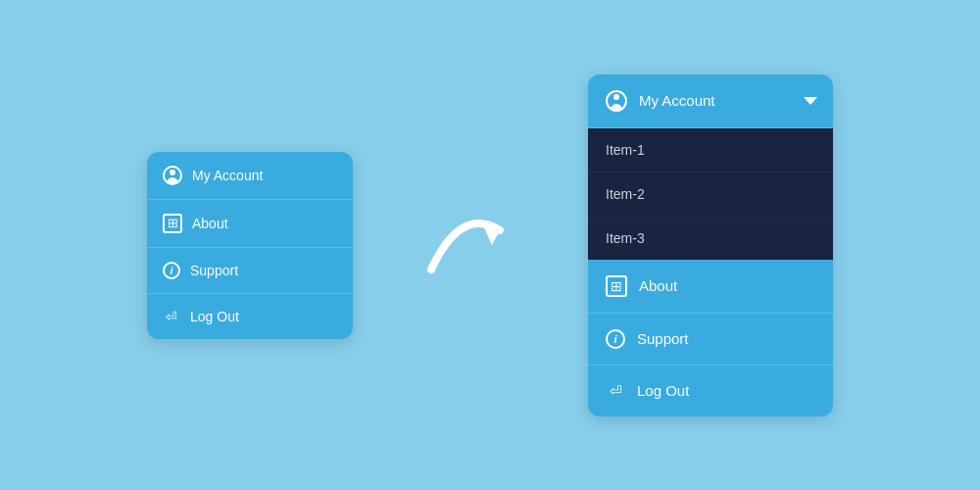 This screenshot has height=490, width=980. I want to click on small-menu-item-about: ⊞ About, so click(250, 223).